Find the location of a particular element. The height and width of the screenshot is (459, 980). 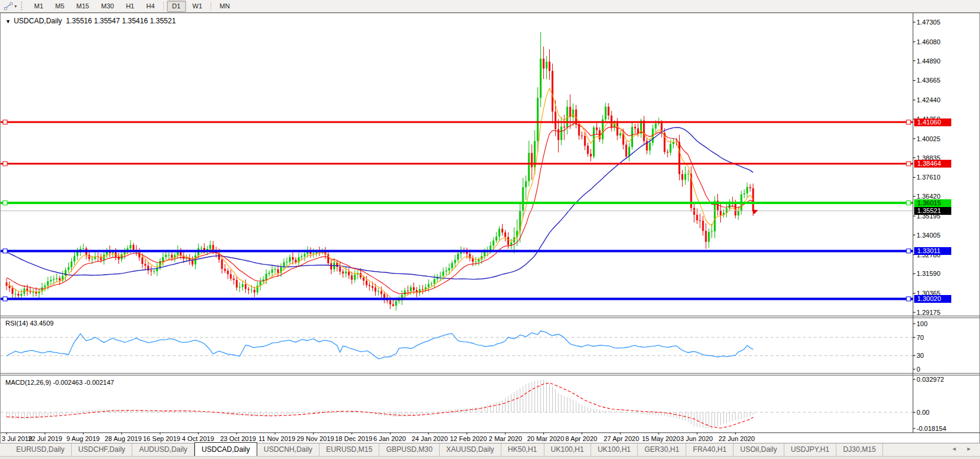

macd-histogram is located at coordinates (380, 404).